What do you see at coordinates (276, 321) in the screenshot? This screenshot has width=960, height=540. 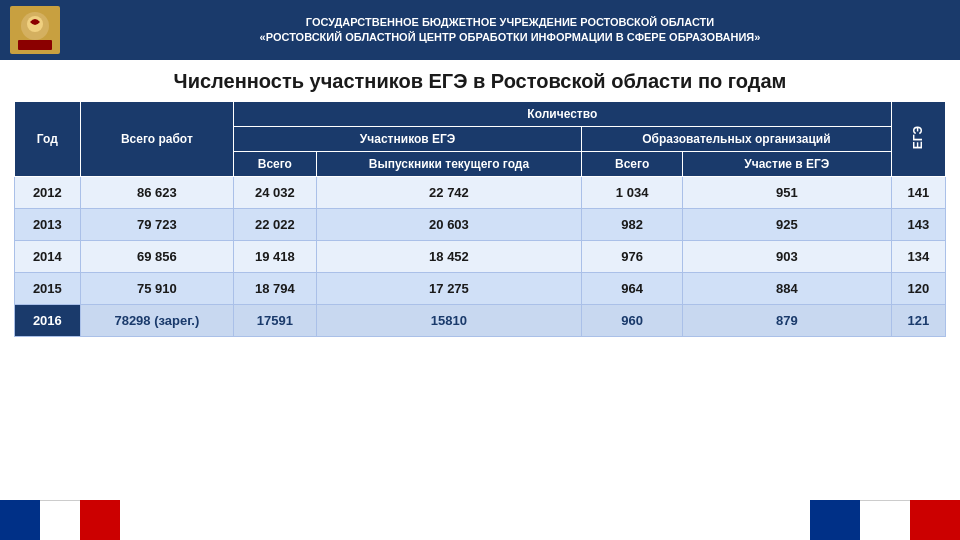 I see `cell-vsego-uch: 17591` at bounding box center [276, 321].